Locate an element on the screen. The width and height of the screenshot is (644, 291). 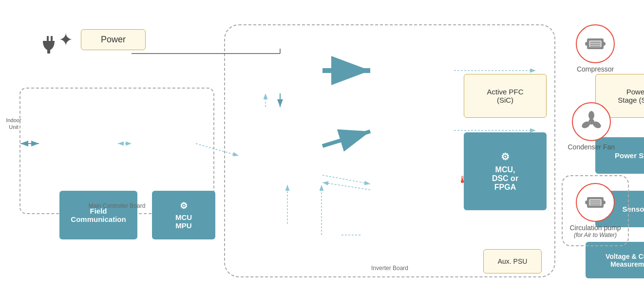
circulation-dashed-box: Circulation pump (for Air to Water) is located at coordinates (595, 211).